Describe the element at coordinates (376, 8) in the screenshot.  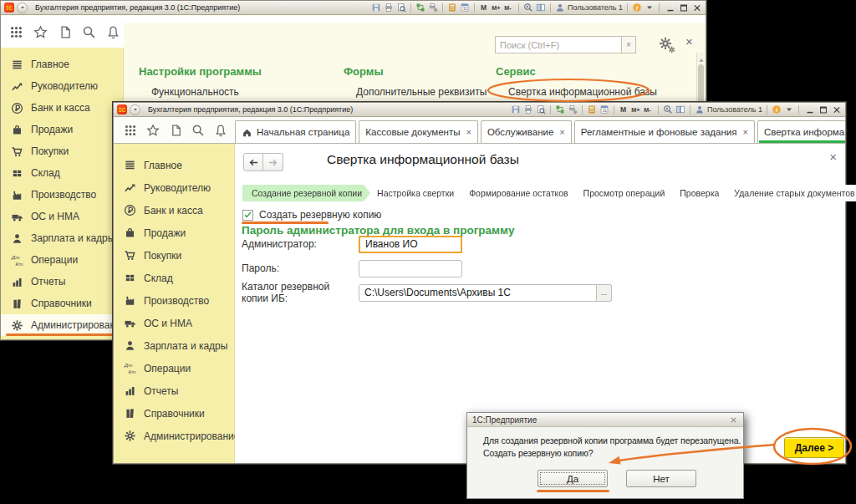
I see `save-icon` at that location.